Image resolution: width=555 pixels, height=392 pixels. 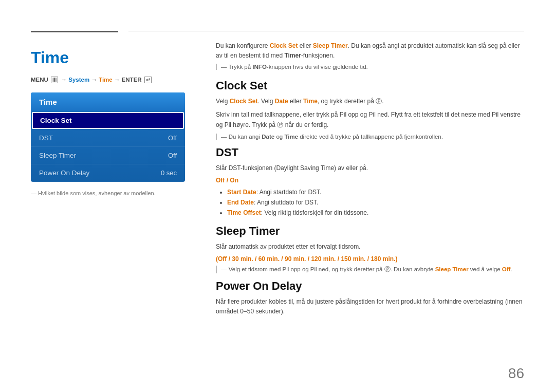 What do you see at coordinates (75, 32) in the screenshot?
I see `divider-left` at bounding box center [75, 32].